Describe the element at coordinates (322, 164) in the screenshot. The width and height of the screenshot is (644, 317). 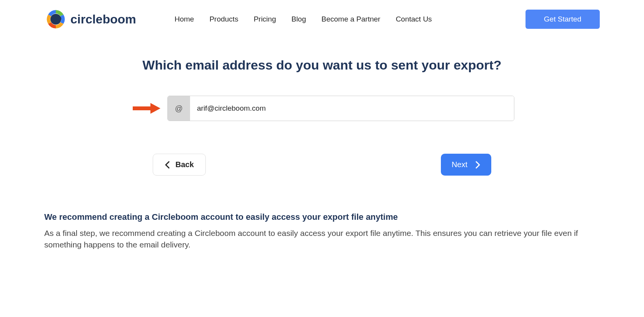
I see `nav-buttons: Back Next` at that location.